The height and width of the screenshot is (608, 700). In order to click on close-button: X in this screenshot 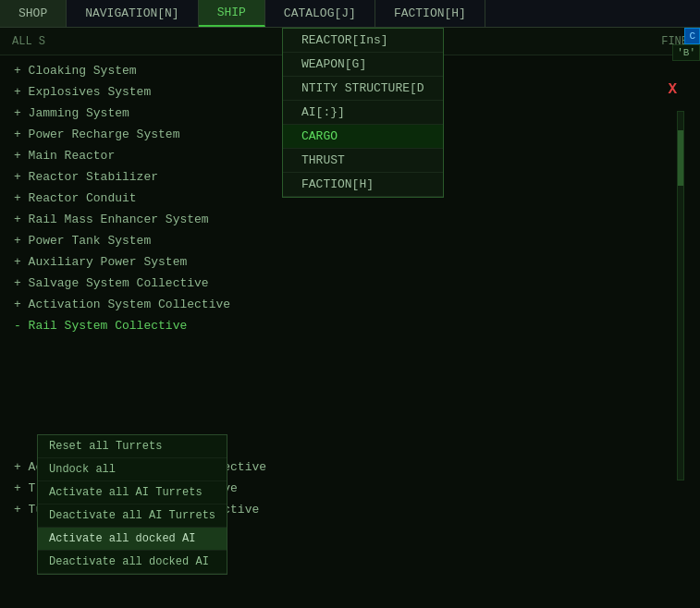, I will do `click(672, 90)`.